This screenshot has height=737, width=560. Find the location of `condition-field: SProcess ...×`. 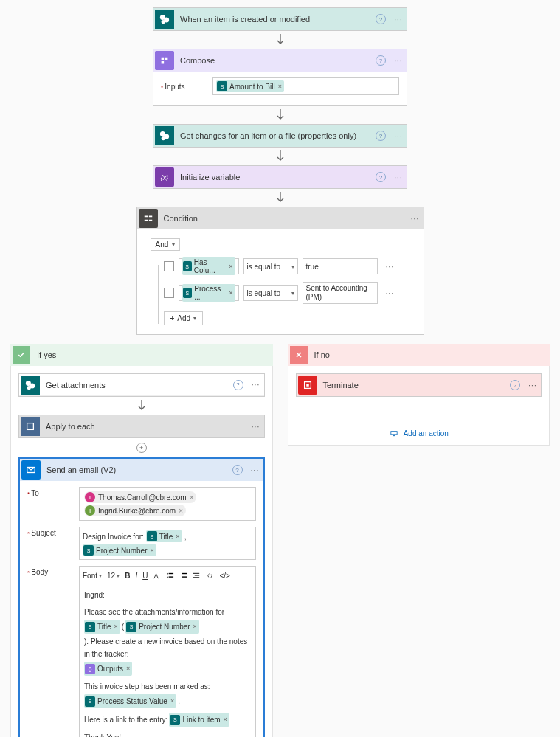

condition-field: SProcess ...× is located at coordinates (209, 293).